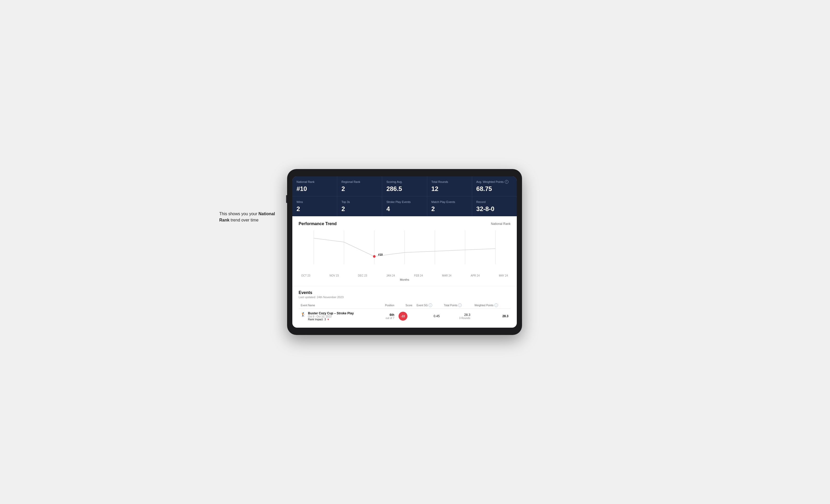  Describe the element at coordinates (457, 316) in the screenshot. I see `td-total-points: 28.3 3 Rounds` at that location.